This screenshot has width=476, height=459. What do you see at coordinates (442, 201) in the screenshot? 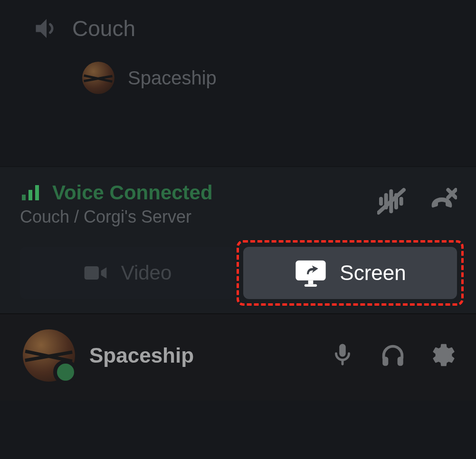
I see `disconnect-icon` at bounding box center [442, 201].